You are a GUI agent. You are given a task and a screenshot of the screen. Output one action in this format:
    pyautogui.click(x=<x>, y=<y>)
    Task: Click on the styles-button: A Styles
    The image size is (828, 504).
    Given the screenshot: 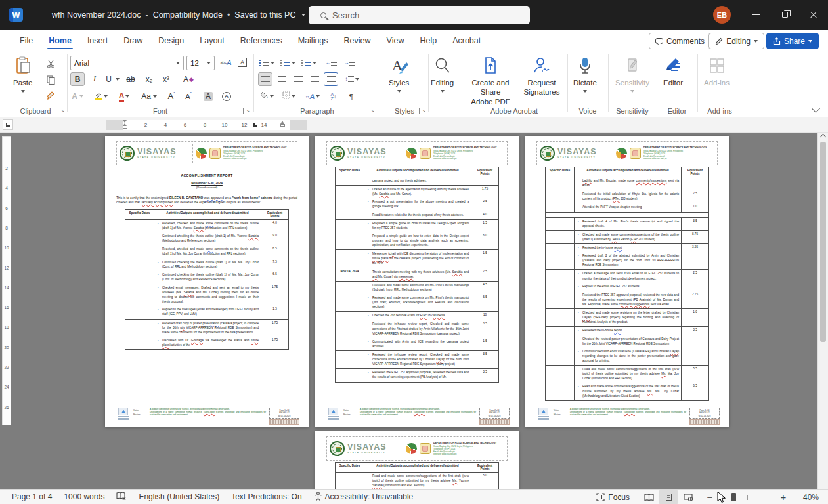 What is the action you would take?
    pyautogui.click(x=399, y=74)
    